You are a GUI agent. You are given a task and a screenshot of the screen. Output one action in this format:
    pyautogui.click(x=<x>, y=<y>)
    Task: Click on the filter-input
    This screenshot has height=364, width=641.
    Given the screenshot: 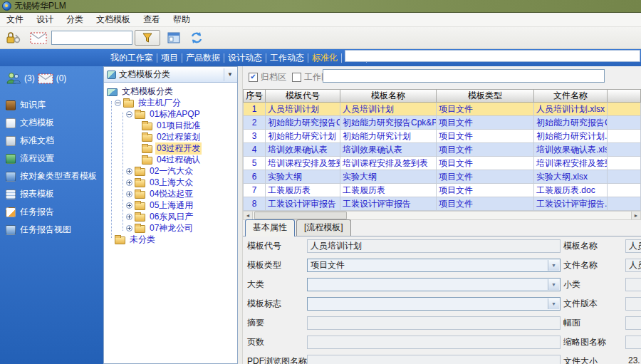 What is the action you would take?
    pyautogui.click(x=464, y=76)
    